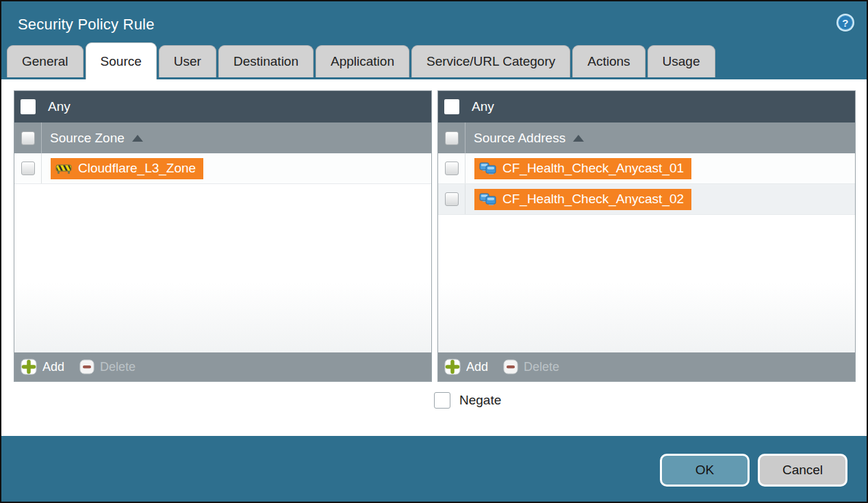 The height and width of the screenshot is (503, 868). Describe the element at coordinates (528, 138) in the screenshot. I see `column-title-source-address: Source Address` at that location.